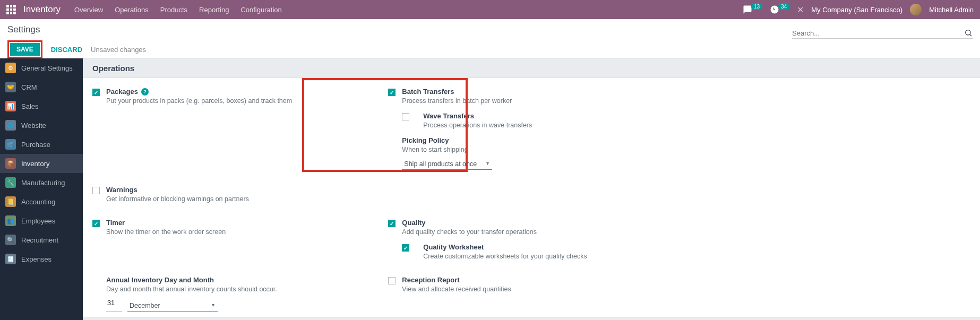  Describe the element at coordinates (11, 125) in the screenshot. I see `globe-icon: 🌐` at that location.